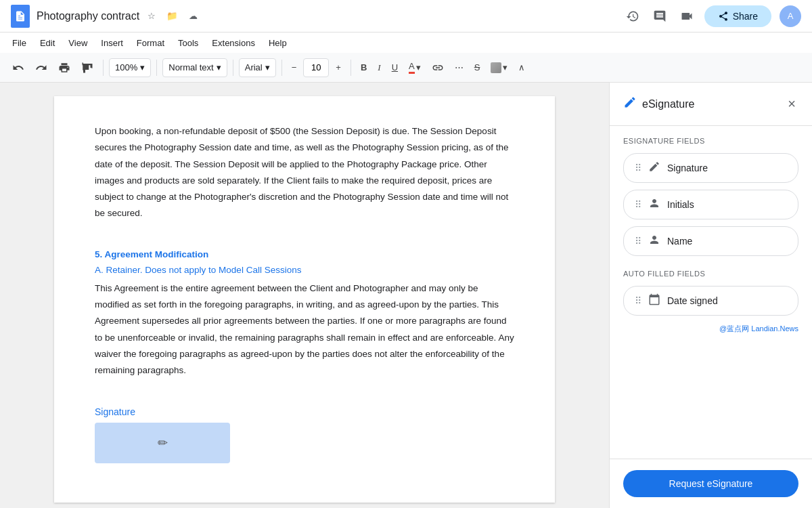 The width and height of the screenshot is (812, 508). I want to click on menu-bar: File Edit View Insert Format Tools Exten…, so click(406, 43).